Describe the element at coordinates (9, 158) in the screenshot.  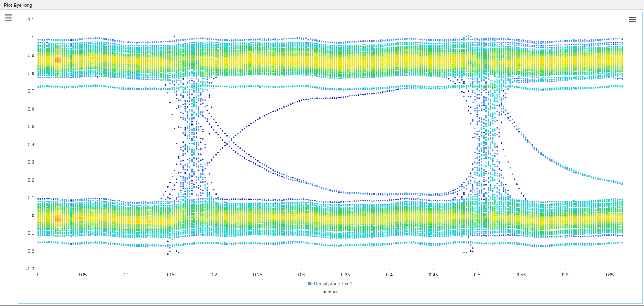
I see `left-toolbar` at that location.